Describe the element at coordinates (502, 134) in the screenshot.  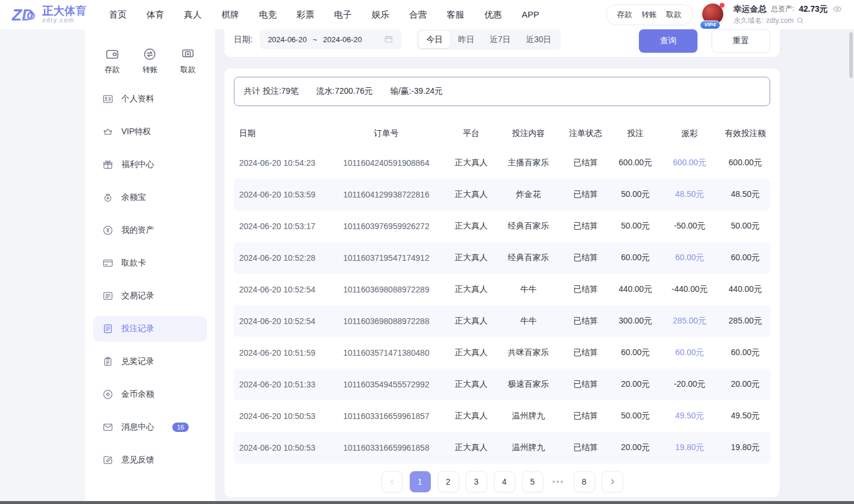
I see `table-header-row: 日期订单号平台投注内容注单状态投注派彩有效投注额` at that location.